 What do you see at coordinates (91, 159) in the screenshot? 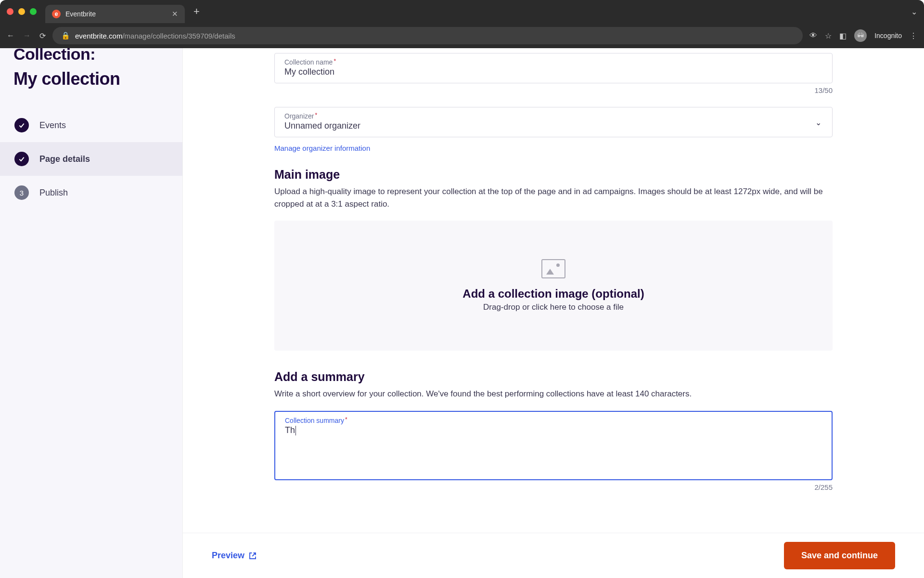
I see `step-page-details: Page details` at bounding box center [91, 159].